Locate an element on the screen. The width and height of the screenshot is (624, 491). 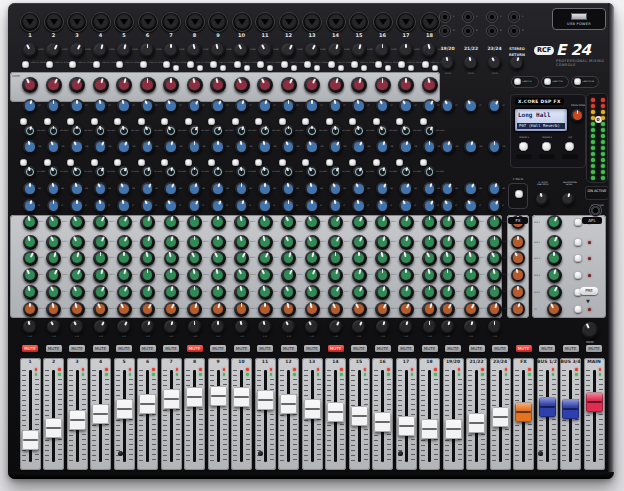
stereo-level-knob is located at coordinates (471, 63).